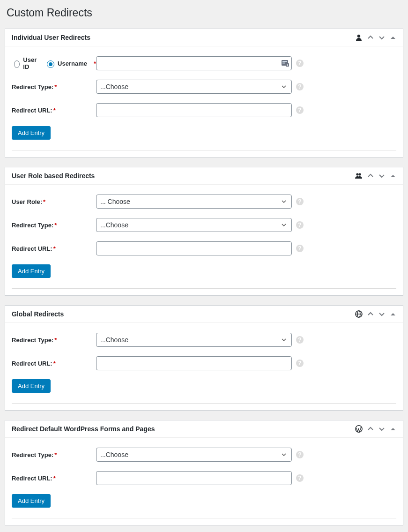  Describe the element at coordinates (51, 64) in the screenshot. I see `radio-username-input` at that location.